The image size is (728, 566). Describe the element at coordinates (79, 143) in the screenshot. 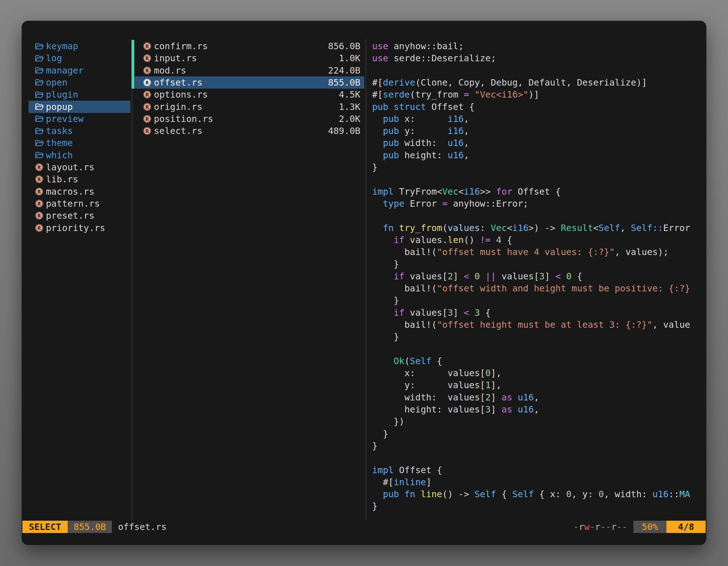

I see `sidebar-item-theme: theme` at that location.